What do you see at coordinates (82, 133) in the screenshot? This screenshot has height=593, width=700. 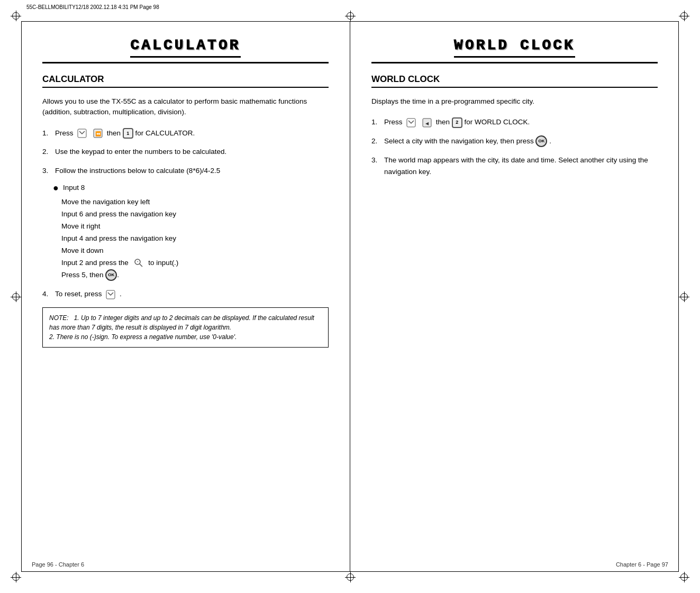 I see `menu-icon-step1` at bounding box center [82, 133].